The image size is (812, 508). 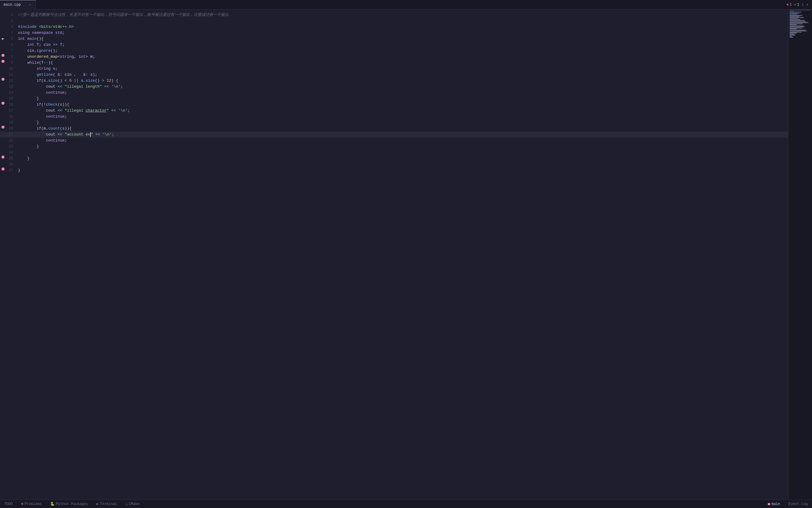 What do you see at coordinates (402, 105) in the screenshot?
I see `line-content: if(!check(s)){` at bounding box center [402, 105].